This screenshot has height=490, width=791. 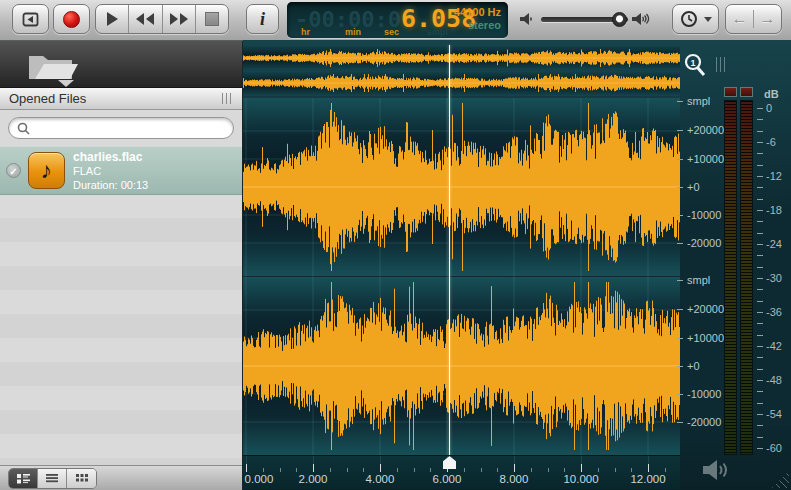 What do you see at coordinates (228, 98) in the screenshot?
I see `panel-grip-icon` at bounding box center [228, 98].